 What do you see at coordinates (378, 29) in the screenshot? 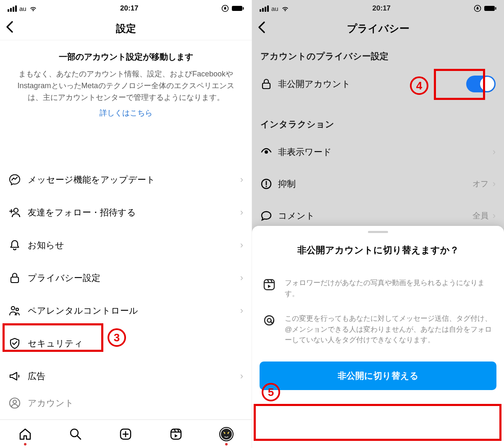
I see `page-title: プライバシー` at bounding box center [378, 29].